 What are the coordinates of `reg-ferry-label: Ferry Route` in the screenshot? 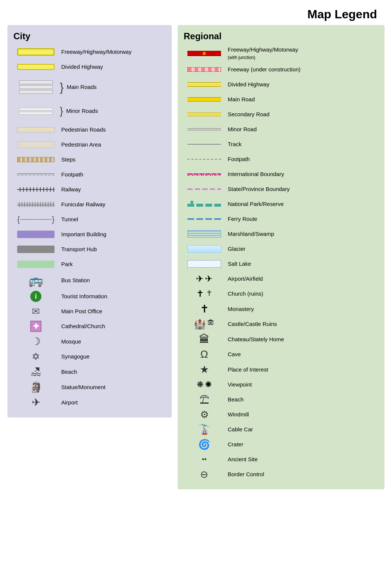 It's located at (241, 219).